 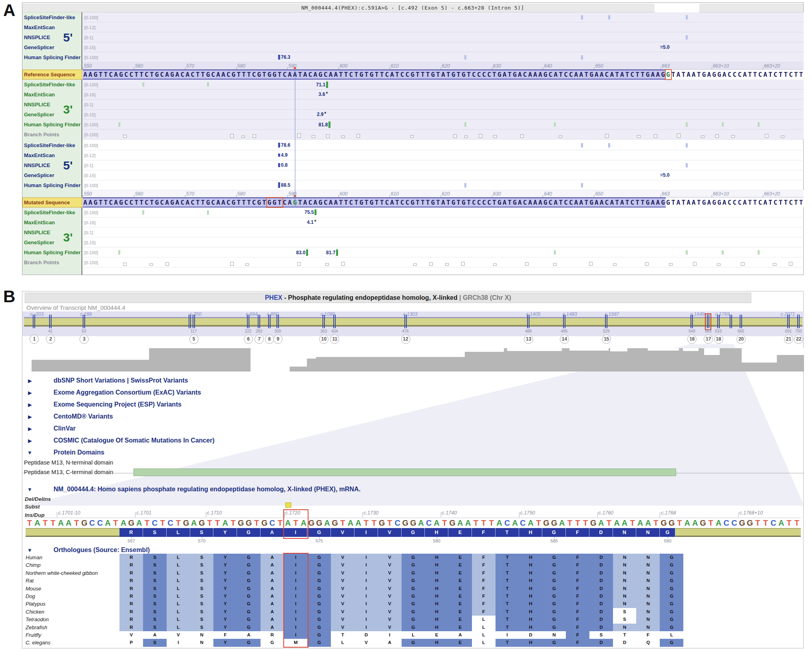 What do you see at coordinates (259, 339) in the screenshot?
I see `exon-circle: 7` at bounding box center [259, 339].